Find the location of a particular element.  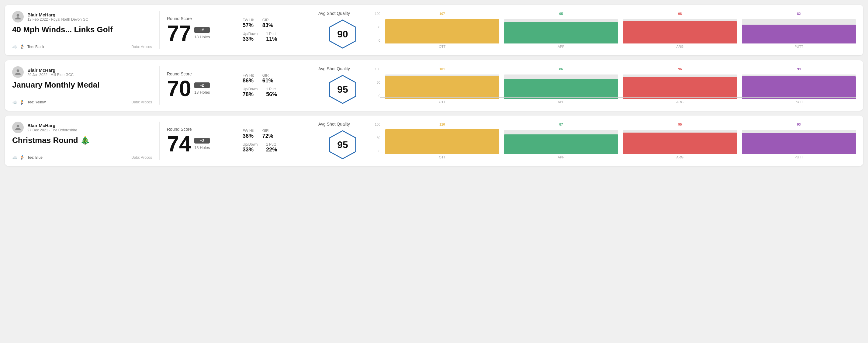

card-score: Round Score 77 +5 18 Holes is located at coordinates (197, 30).